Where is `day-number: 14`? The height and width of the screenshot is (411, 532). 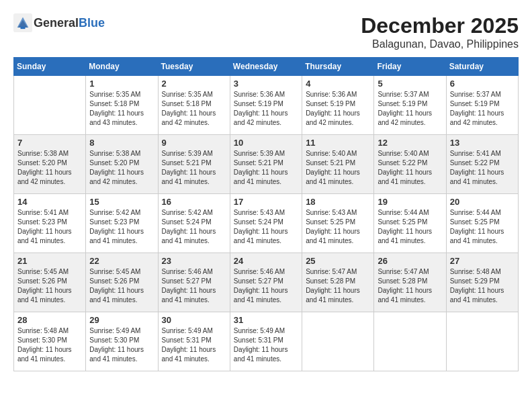
day-number: 14 is located at coordinates (50, 201).